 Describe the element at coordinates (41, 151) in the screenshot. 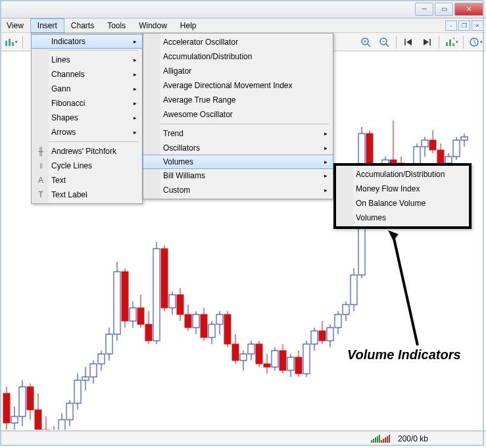

I see `pitchfork-icon: ╫` at that location.